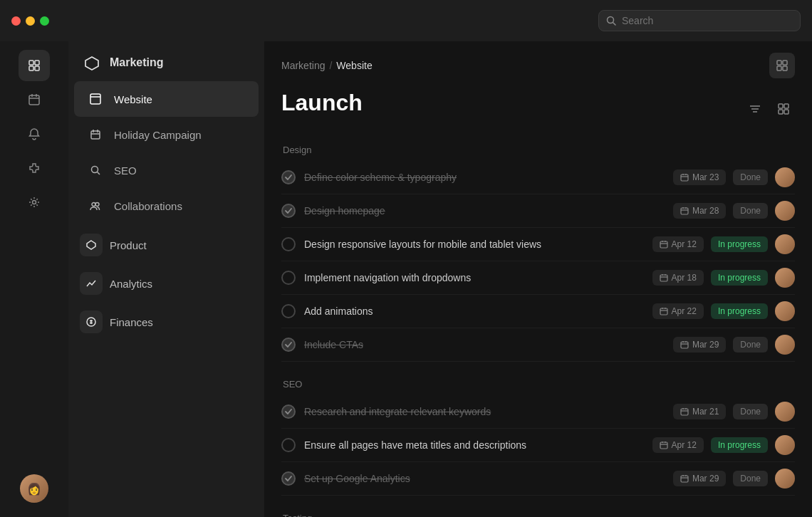 This screenshot has height=517, width=812. What do you see at coordinates (288, 345) in the screenshot?
I see `task-check-t6` at bounding box center [288, 345].